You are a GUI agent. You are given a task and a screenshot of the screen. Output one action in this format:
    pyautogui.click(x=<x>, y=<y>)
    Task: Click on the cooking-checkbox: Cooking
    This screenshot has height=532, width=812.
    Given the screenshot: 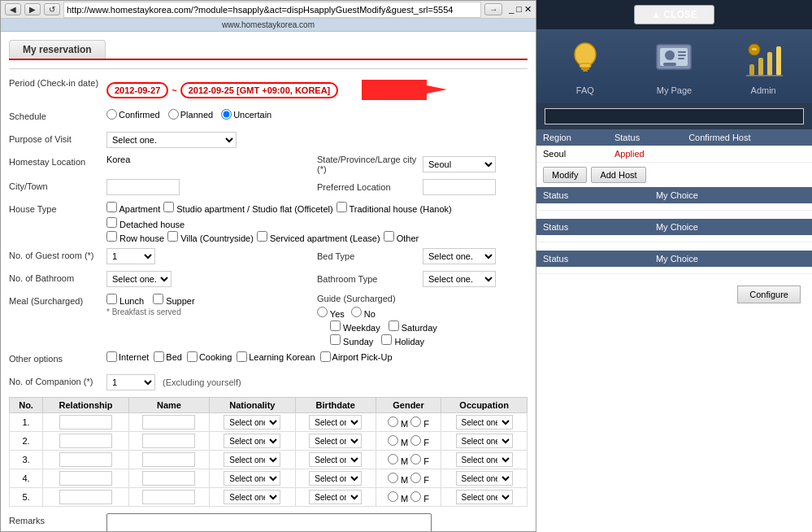 What is the action you would take?
    pyautogui.click(x=210, y=356)
    